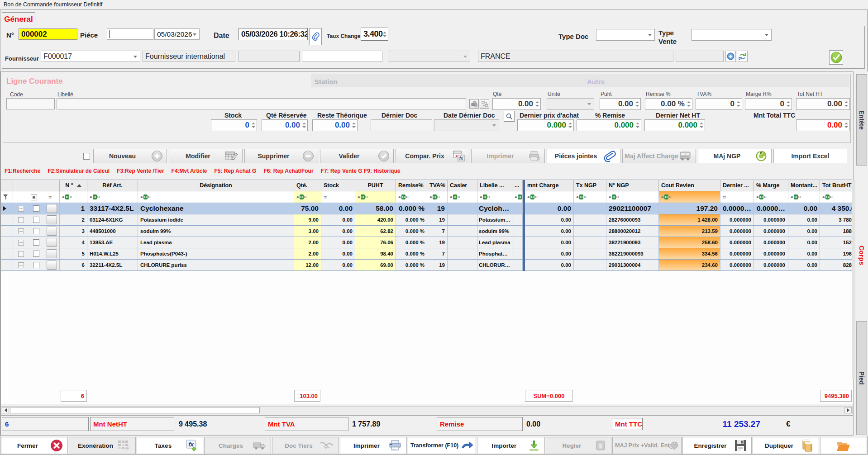 The height and width of the screenshot is (455, 868). Describe the element at coordinates (578, 446) in the screenshot. I see `regler-button: Regler$` at that location.